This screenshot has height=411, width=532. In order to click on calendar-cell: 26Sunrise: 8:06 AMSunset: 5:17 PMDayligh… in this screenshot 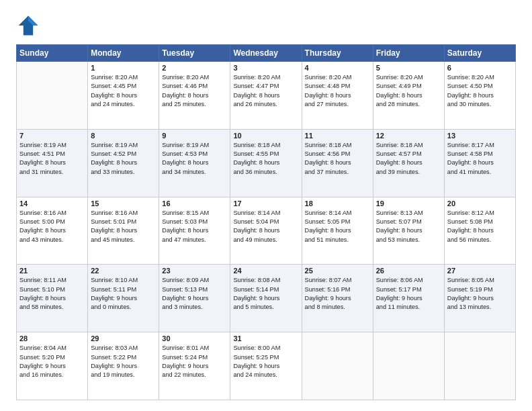, I will do `click(408, 298)`.